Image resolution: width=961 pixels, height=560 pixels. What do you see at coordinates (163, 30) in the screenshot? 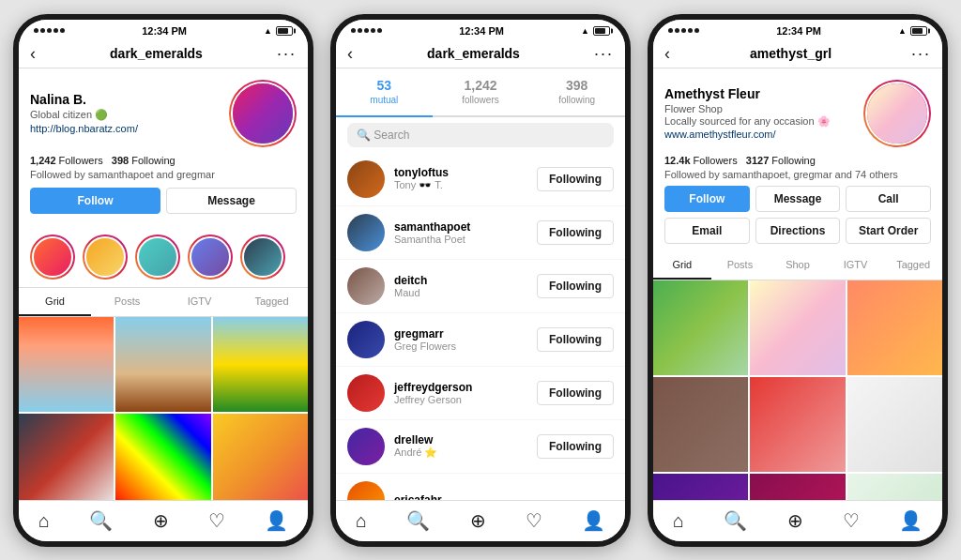
I see `status-bar-1: 12:34 PM ▲` at bounding box center [163, 30].